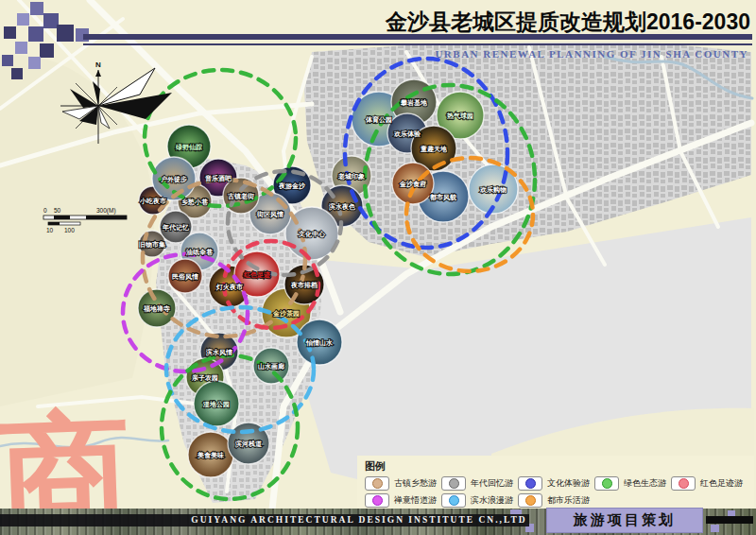 The width and height of the screenshot is (756, 535). Describe the element at coordinates (106, 211) in the screenshot. I see `scale-label: 300(M)` at that location.